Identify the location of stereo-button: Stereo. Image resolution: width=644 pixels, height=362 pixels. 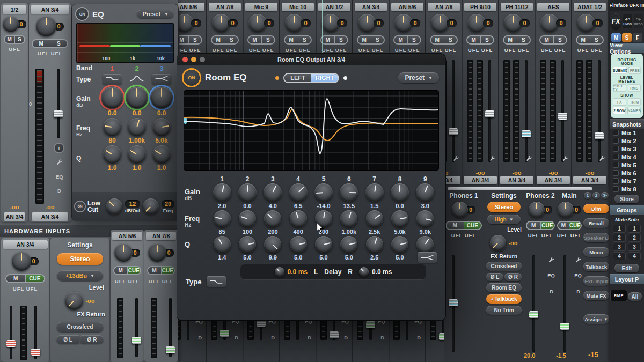
(504, 207).